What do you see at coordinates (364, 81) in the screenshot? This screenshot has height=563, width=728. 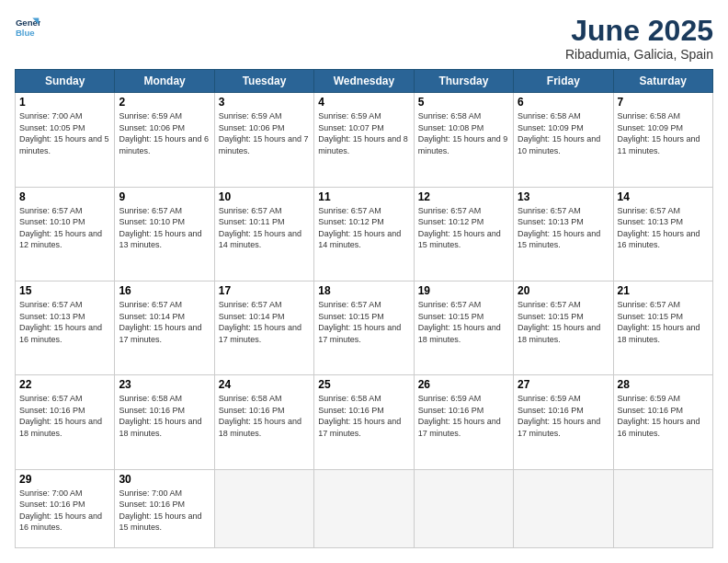 I see `col-wednesday: Wednesday` at bounding box center [364, 81].